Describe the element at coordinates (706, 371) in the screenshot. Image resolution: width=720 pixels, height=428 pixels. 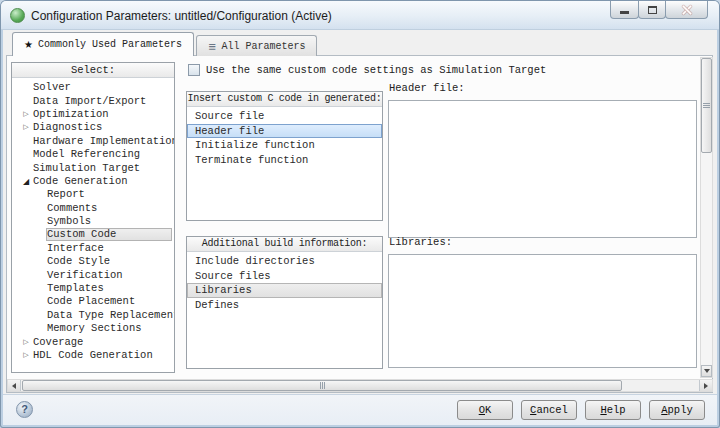
I see `scroll-down-button` at that location.